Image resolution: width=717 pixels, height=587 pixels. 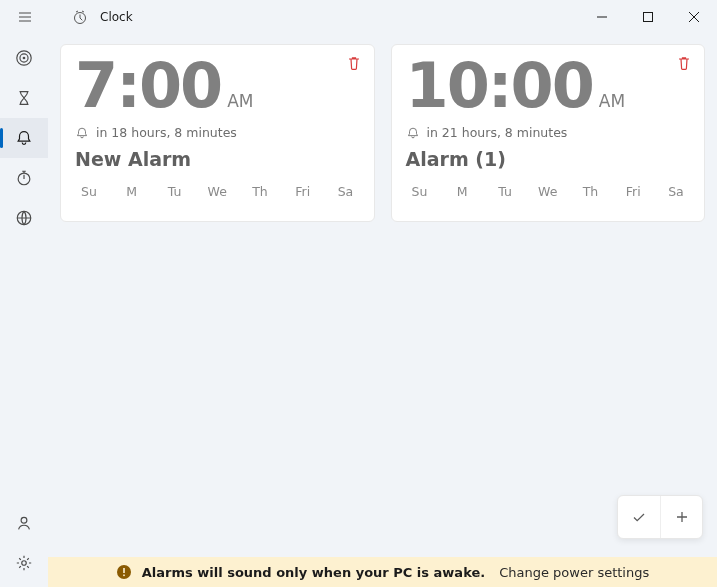 What do you see at coordinates (602, 17) in the screenshot?
I see `minimize-button` at bounding box center [602, 17].